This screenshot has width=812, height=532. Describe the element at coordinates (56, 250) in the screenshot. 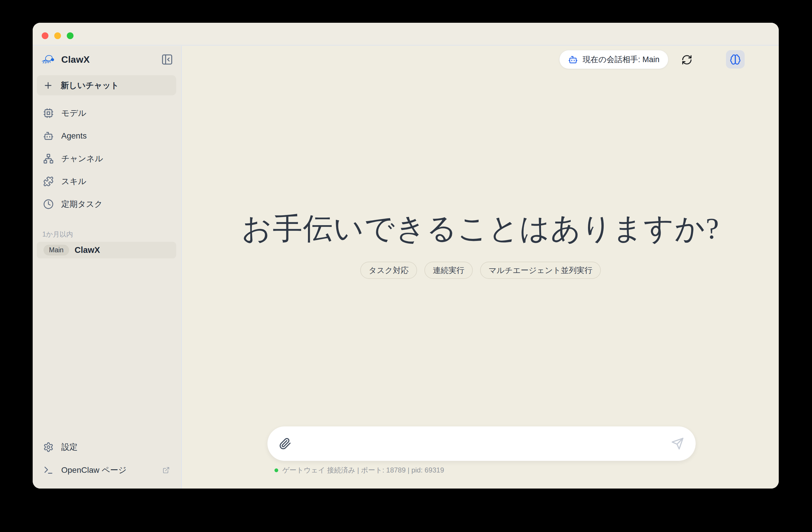

I see `chat-badge: Main` at that location.